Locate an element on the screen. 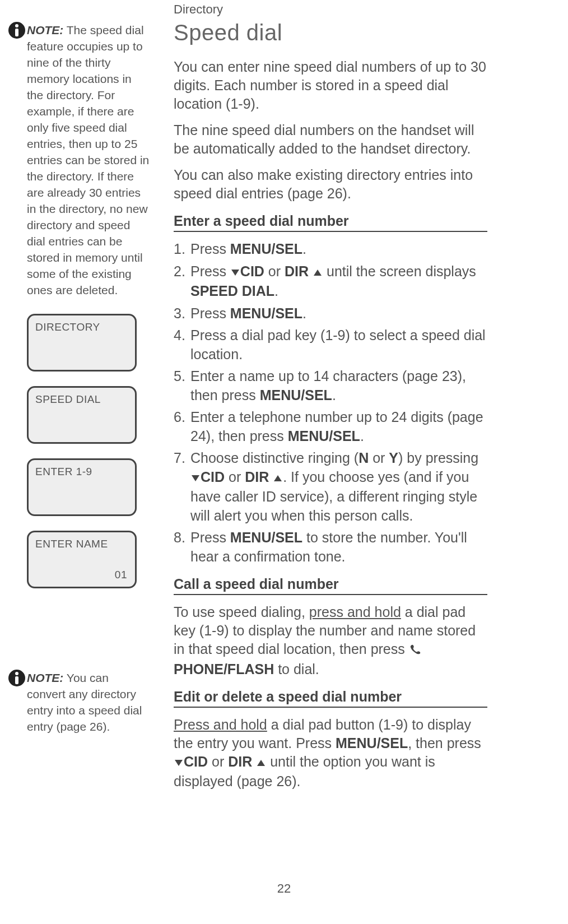 The image size is (568, 924). section-heading-edit: Edit or delete a speed dial number is located at coordinates (330, 698).